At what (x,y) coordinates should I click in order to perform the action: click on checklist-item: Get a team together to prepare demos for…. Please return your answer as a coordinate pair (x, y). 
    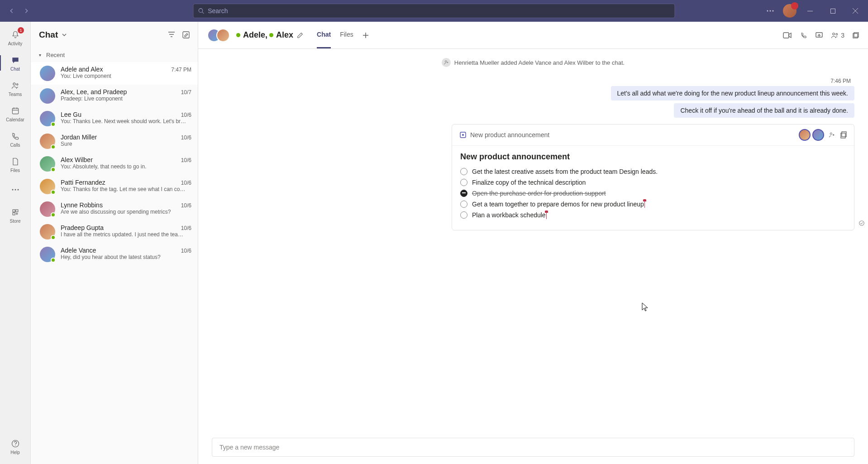
    Looking at the image, I should click on (653, 204).